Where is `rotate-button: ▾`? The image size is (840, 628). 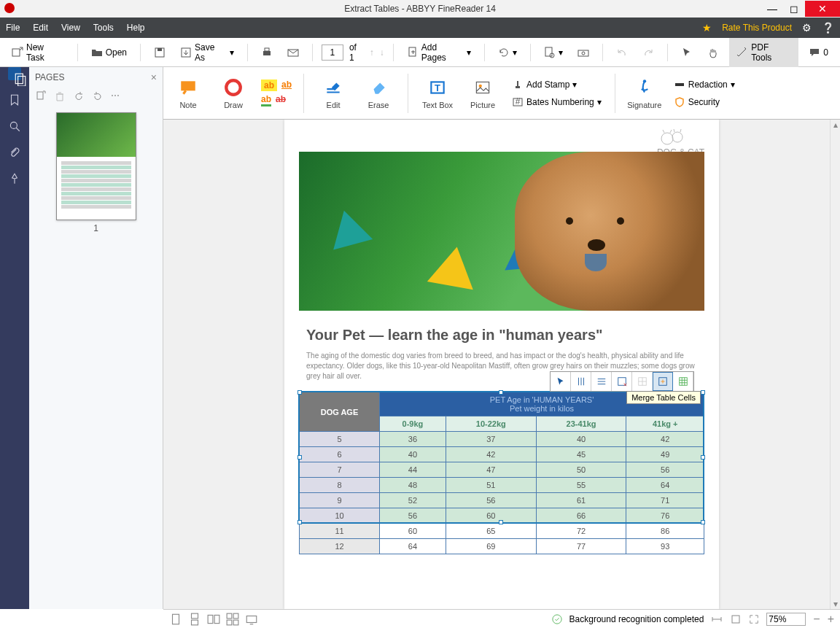 rotate-button: ▾ is located at coordinates (508, 53).